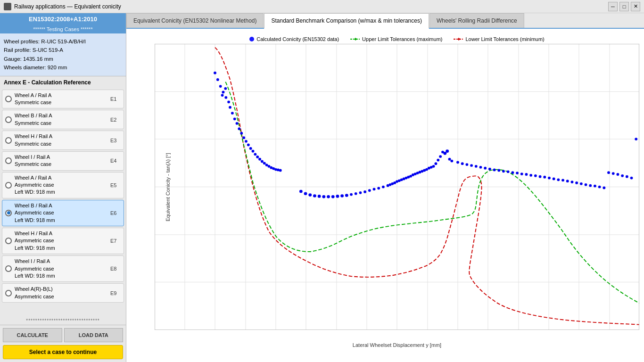  Describe the element at coordinates (8, 293) in the screenshot. I see `radio-e9` at that location.